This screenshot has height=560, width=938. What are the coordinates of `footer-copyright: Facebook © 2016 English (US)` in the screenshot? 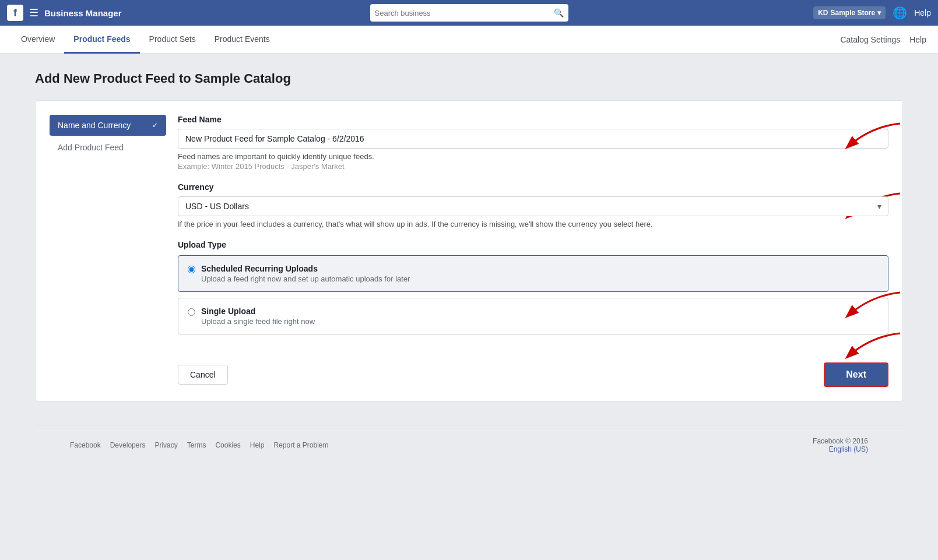 It's located at (841, 445).